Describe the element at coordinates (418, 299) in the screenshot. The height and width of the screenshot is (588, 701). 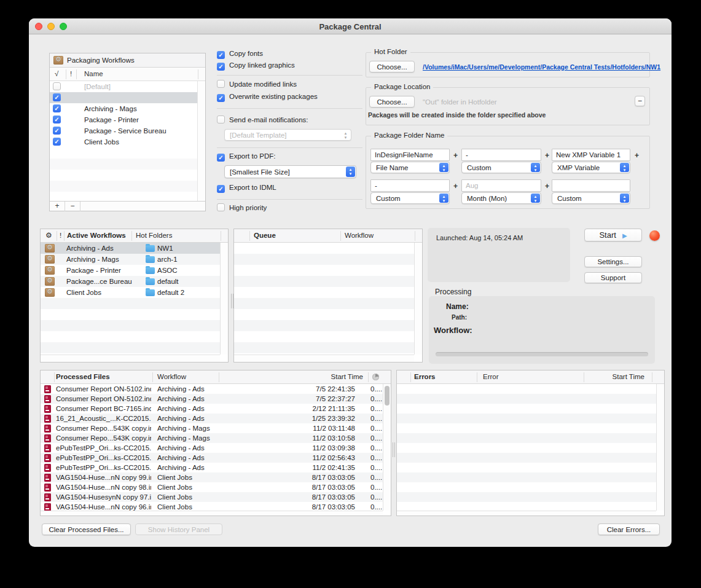
I see `queue-vscrollbar` at that location.